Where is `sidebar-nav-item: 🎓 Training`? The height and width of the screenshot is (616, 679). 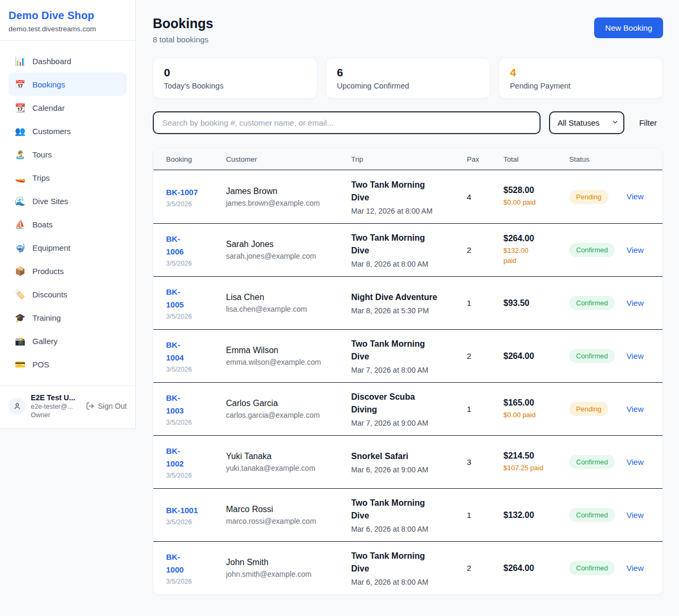 sidebar-nav-item: 🎓 Training is located at coordinates (68, 318).